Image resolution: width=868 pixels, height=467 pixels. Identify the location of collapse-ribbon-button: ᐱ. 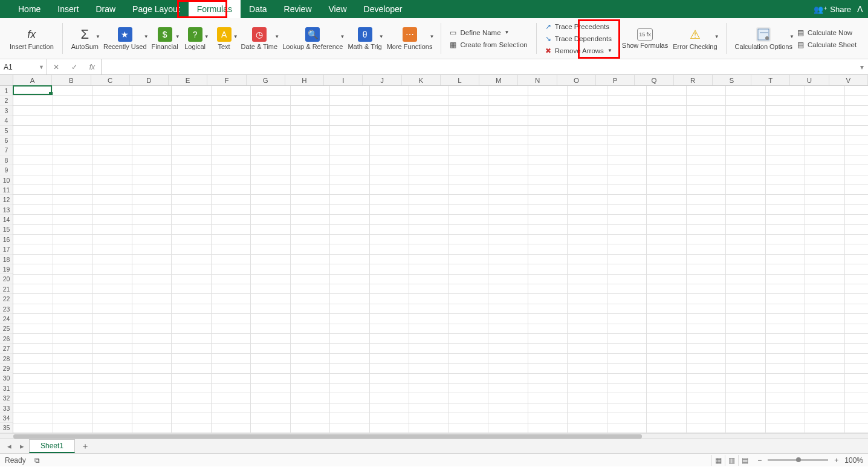
(860, 9).